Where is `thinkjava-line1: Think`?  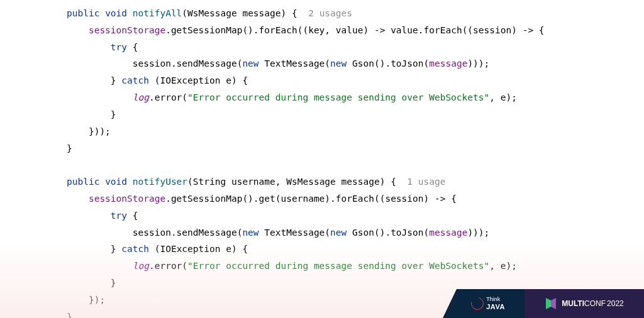
thinkjava-line1: Think is located at coordinates (496, 300).